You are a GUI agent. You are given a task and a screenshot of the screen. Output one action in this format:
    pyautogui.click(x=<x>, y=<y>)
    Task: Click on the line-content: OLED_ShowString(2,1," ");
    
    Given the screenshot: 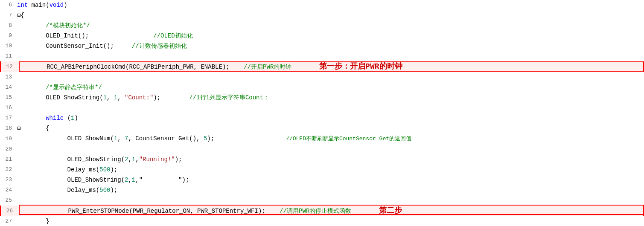 What is the action you would take?
    pyautogui.click(x=329, y=180)
    